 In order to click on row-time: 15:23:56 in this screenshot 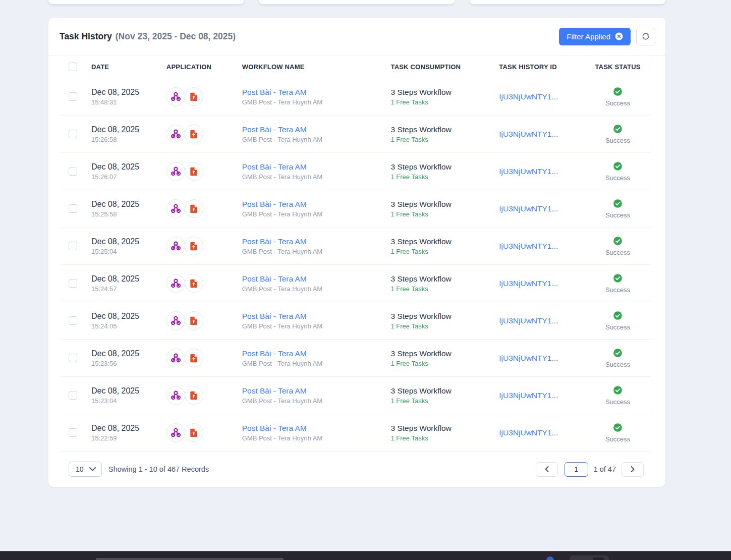, I will do `click(124, 363)`.